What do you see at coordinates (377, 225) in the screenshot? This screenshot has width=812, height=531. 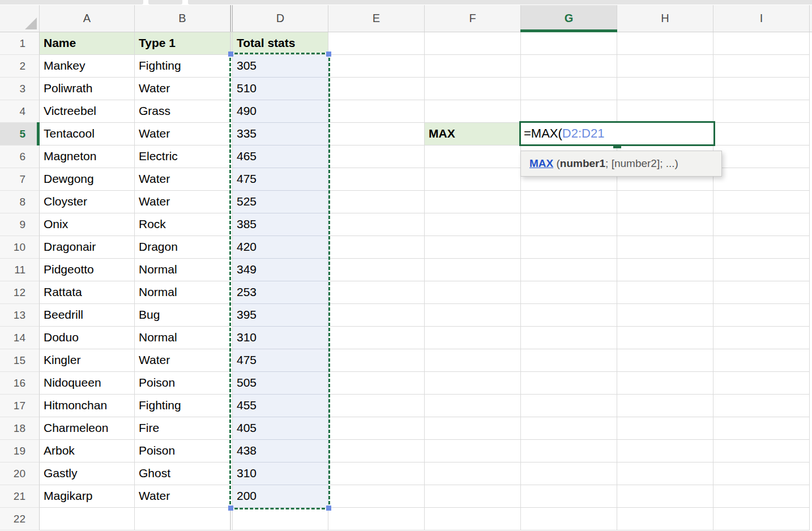 I see `cell-E9` at bounding box center [377, 225].